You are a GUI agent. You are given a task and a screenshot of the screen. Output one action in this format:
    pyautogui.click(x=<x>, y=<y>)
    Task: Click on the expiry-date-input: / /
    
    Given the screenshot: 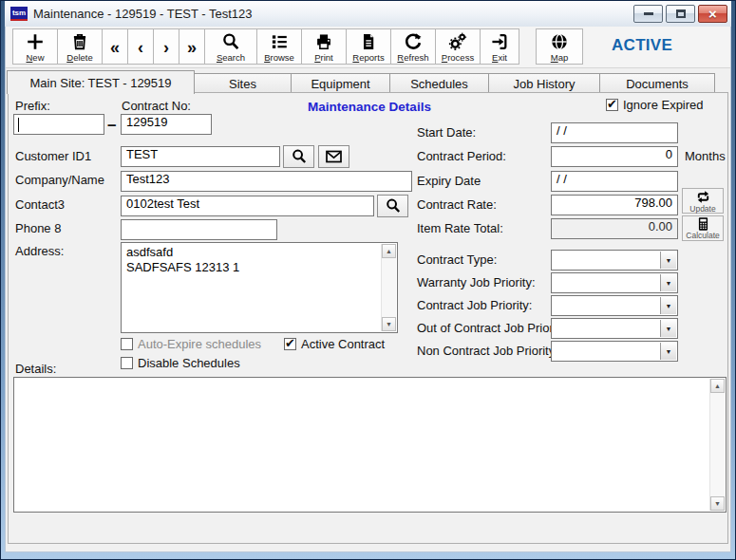 What is the action you would take?
    pyautogui.click(x=614, y=181)
    